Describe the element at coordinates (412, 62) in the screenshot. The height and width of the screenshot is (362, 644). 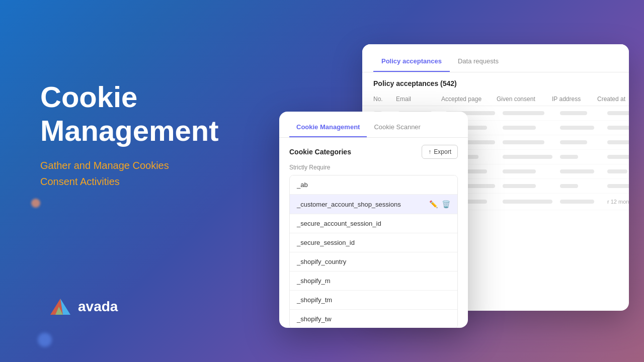
I see `tab-policy-acceptances: Policy acceptances` at that location.